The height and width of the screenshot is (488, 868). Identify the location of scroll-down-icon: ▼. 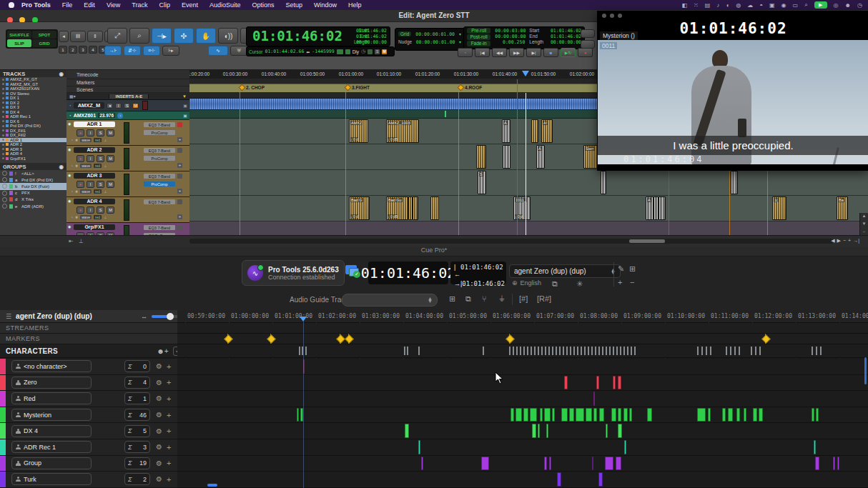
(864, 225).